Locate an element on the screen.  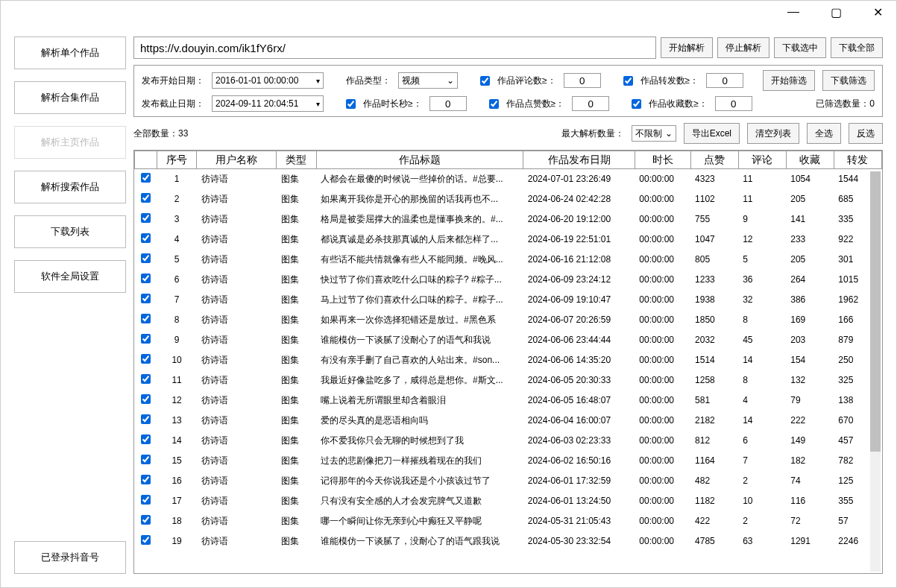
parse-single-button: 解析单个作品 is located at coordinates (70, 53).